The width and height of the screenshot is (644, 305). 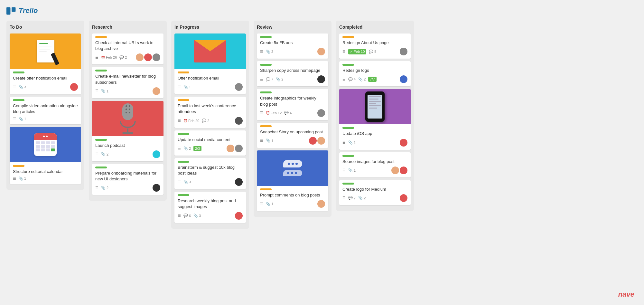 What do you see at coordinates (198, 148) in the screenshot?
I see `checklist-badge: 2/3` at bounding box center [198, 148].